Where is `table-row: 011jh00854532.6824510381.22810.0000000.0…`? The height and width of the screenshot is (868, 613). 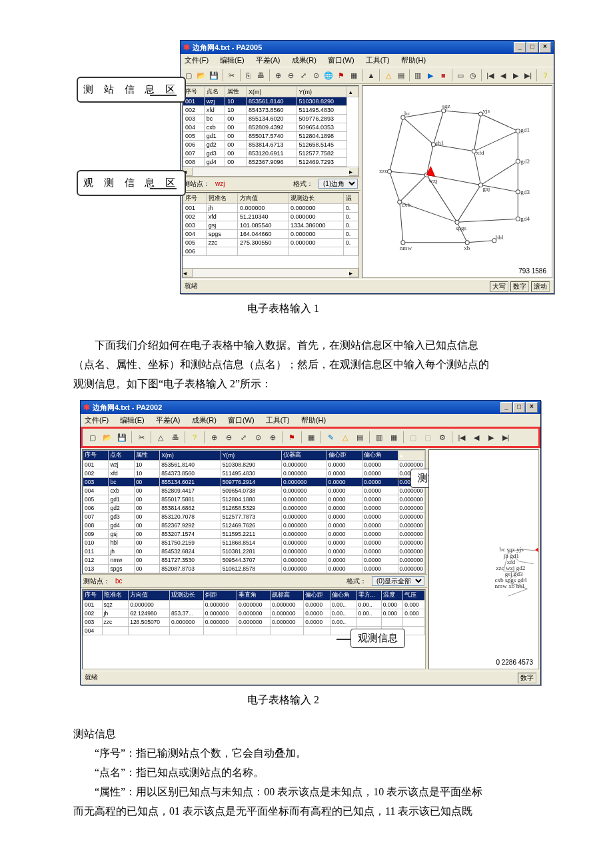
table-row: 011jh00854532.6824510381.22810.0000000.0… is located at coordinates (255, 552).